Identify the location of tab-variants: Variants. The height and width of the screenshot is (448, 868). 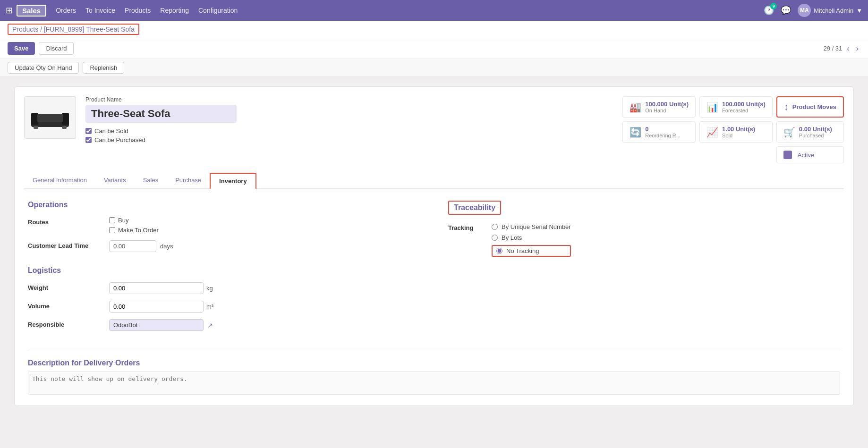
(115, 181).